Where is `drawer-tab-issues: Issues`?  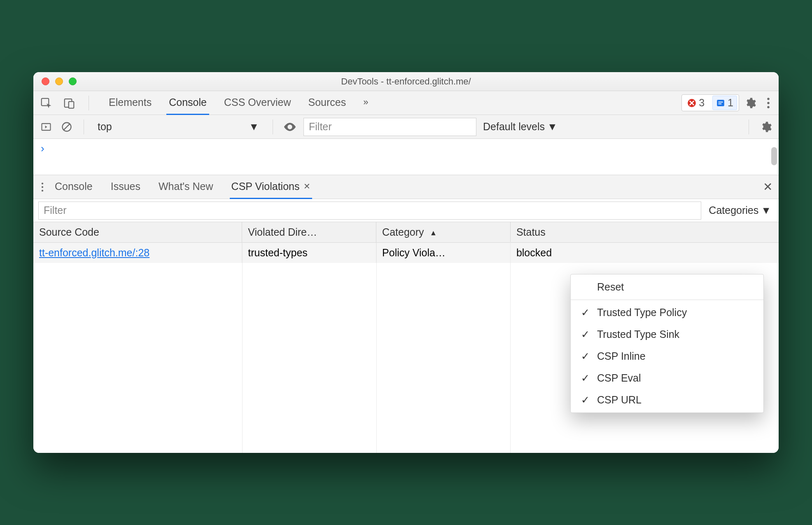 drawer-tab-issues: Issues is located at coordinates (126, 187).